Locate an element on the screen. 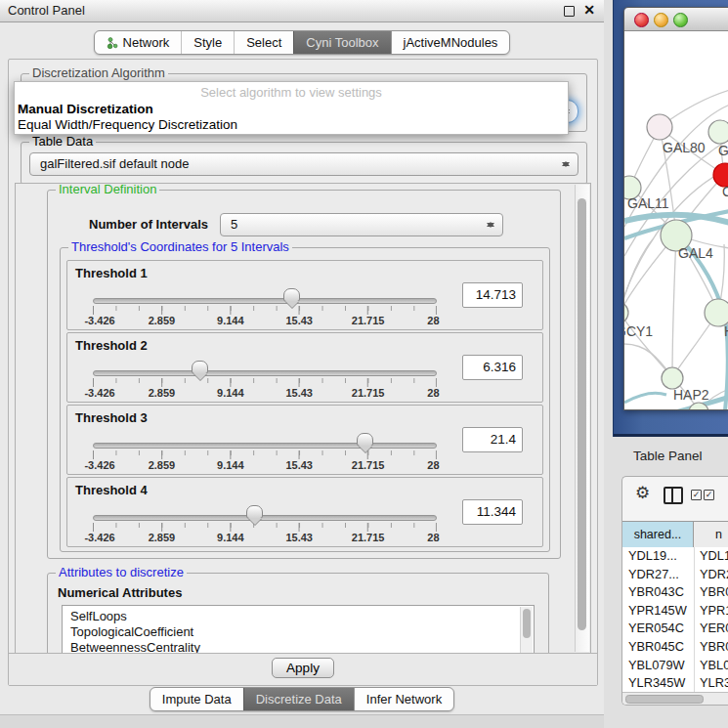 The width and height of the screenshot is (728, 728). apply-button: Apply is located at coordinates (303, 668).